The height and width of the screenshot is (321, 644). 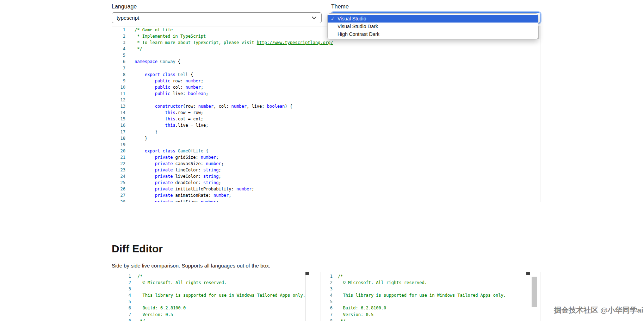 I want to click on theme-option: High Contrast Dark, so click(x=433, y=34).